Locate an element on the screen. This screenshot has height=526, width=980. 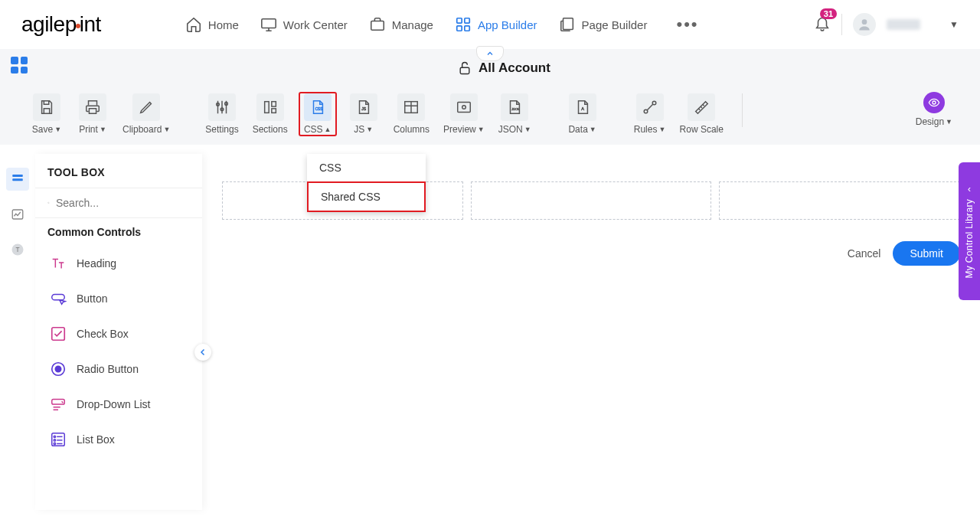
user-menu-chevron: ▼ is located at coordinates (954, 25).